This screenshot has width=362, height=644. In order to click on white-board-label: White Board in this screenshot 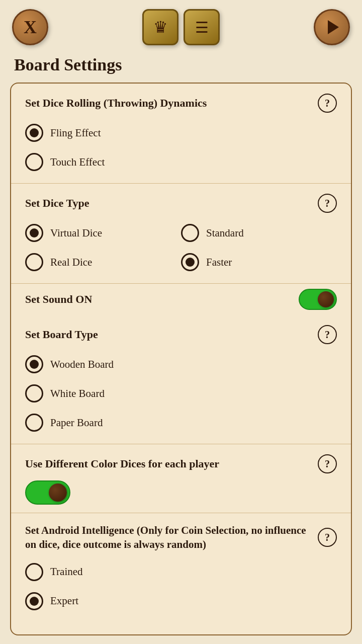, I will do `click(77, 393)`.